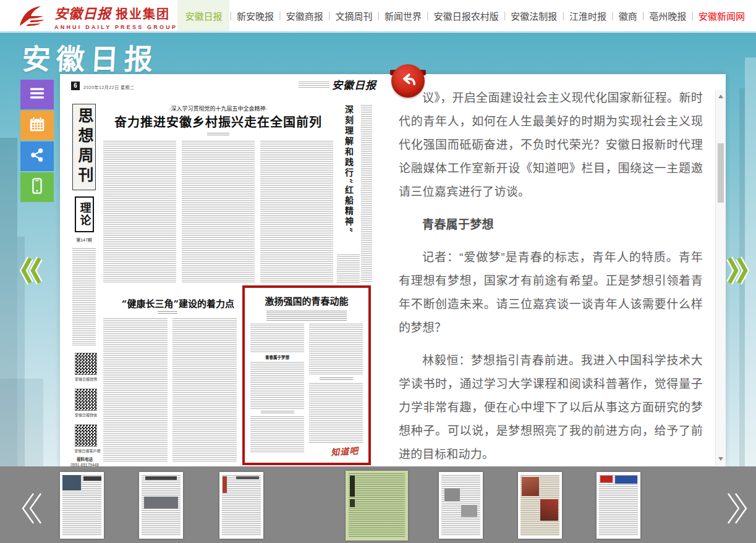 The width and height of the screenshot is (756, 543). Describe the element at coordinates (349, 176) in the screenshot. I see `vertical-headline: 深刻理解和践行“红船精神”` at that location.